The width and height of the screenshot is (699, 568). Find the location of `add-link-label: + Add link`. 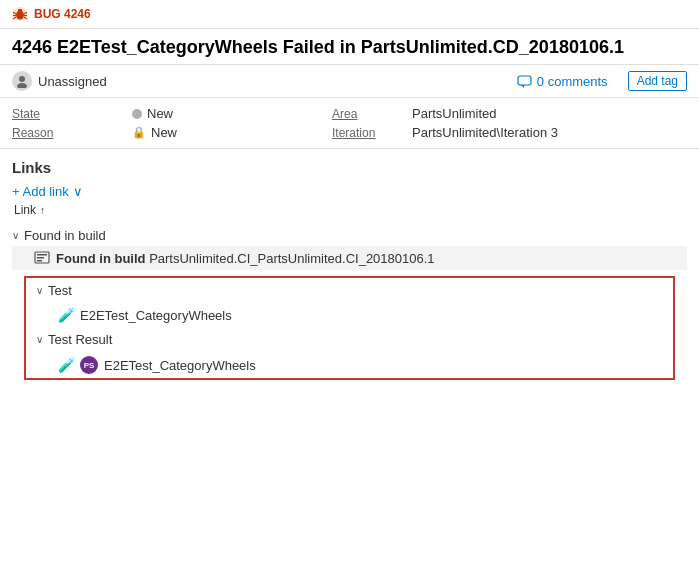

add-link-label: + Add link is located at coordinates (40, 192).